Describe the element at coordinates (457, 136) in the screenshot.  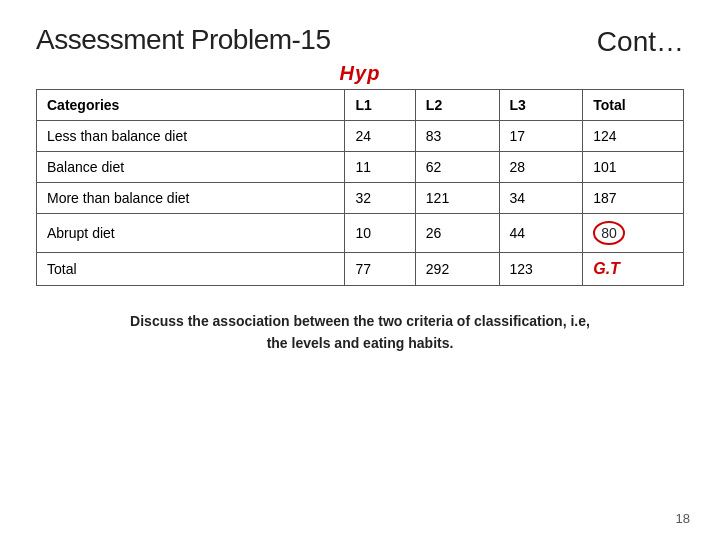
I see `cell-r0-c2: 83` at that location.